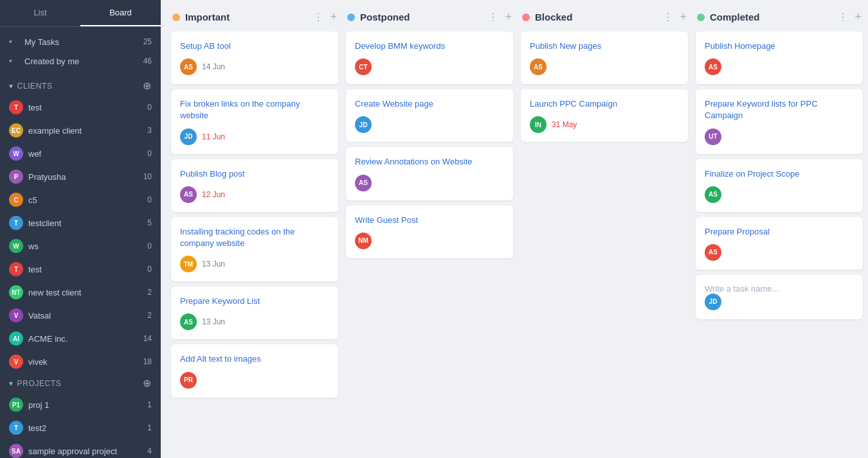 The image size is (868, 458). I want to click on card: Publish Homepage AS, so click(779, 58).